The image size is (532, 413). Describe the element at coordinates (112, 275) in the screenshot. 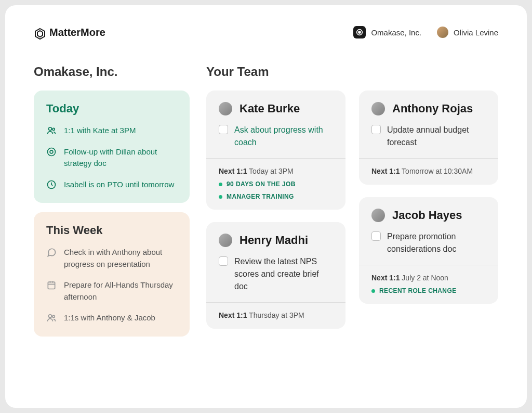

I see `week-panel: This Week Check in with Anthony about pr…` at that location.